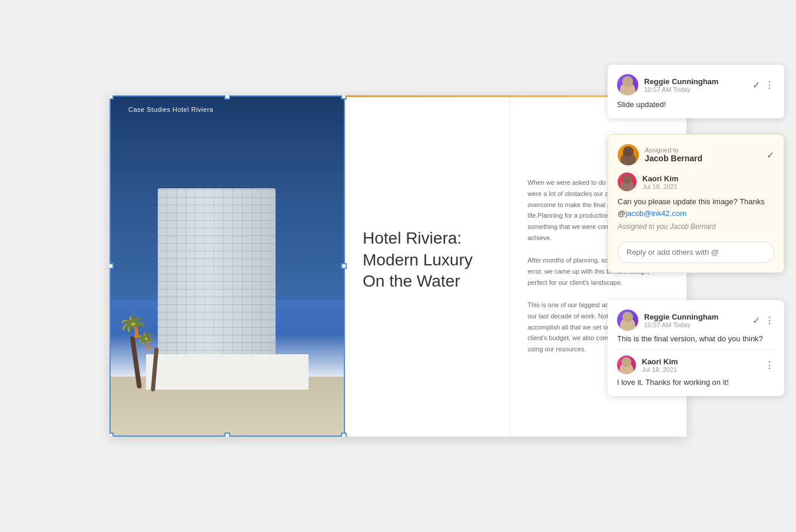 This screenshot has width=796, height=532. Describe the element at coordinates (708, 179) in the screenshot. I see `author-name-kaori: Kaori Kim` at that location.